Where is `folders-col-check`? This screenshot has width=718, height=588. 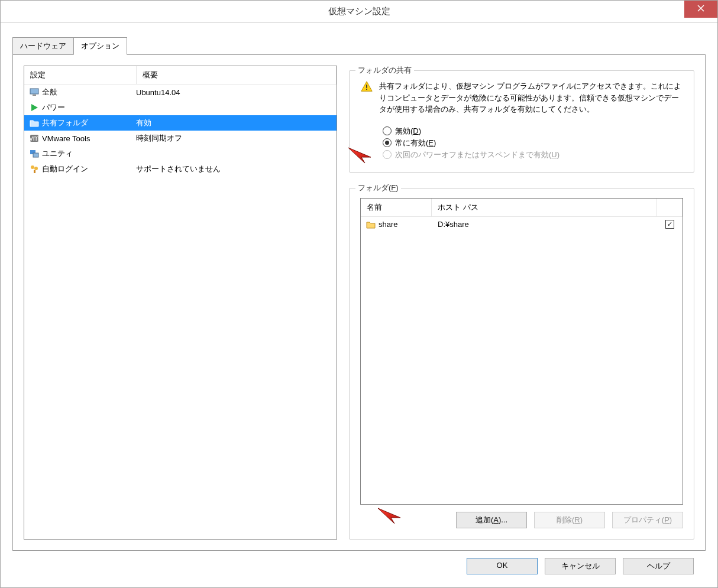 folders-col-check is located at coordinates (670, 208).